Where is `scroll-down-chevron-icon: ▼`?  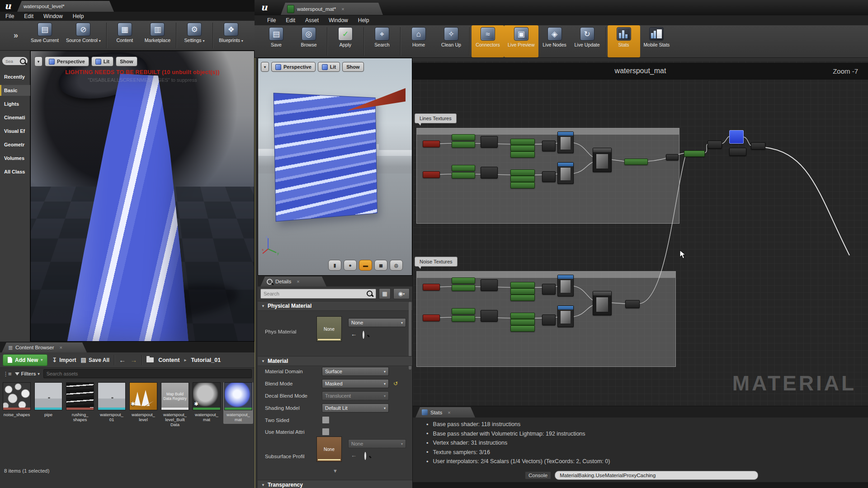 scroll-down-chevron-icon: ▼ is located at coordinates (335, 471).